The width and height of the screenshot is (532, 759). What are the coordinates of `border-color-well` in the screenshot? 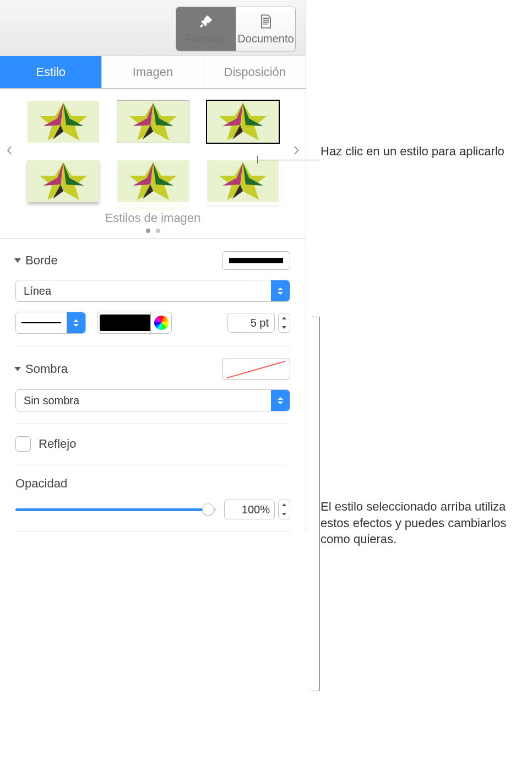 It's located at (134, 323).